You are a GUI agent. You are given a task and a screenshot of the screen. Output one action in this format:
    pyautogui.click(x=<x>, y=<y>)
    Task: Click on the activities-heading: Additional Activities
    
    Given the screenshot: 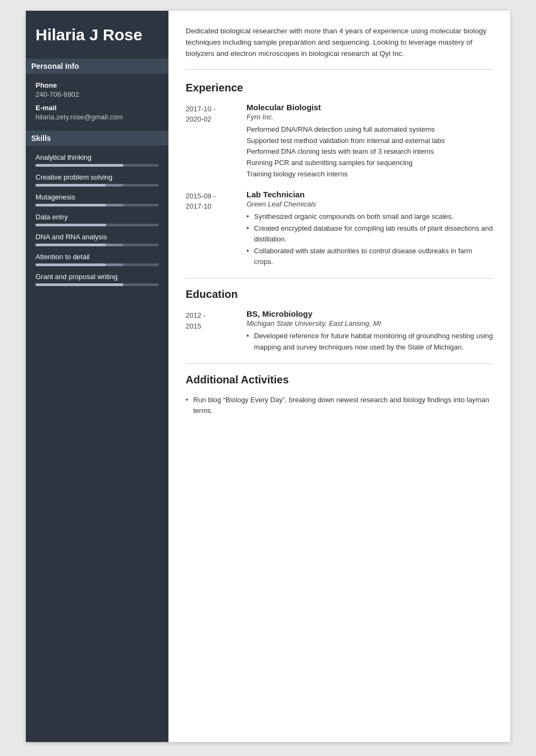 What is the action you would take?
    pyautogui.click(x=339, y=380)
    